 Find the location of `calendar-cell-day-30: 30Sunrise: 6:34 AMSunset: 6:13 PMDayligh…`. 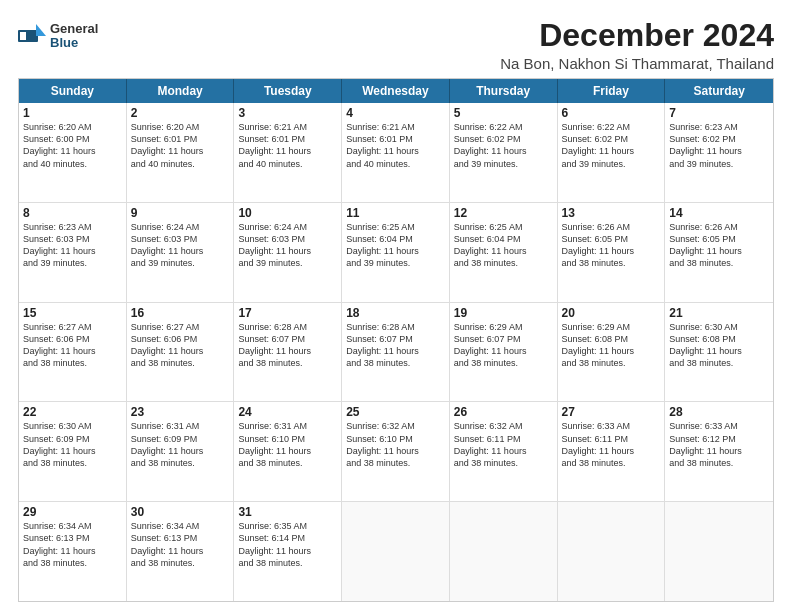

calendar-cell-day-30: 30Sunrise: 6:34 AMSunset: 6:13 PMDayligh… is located at coordinates (181, 552).